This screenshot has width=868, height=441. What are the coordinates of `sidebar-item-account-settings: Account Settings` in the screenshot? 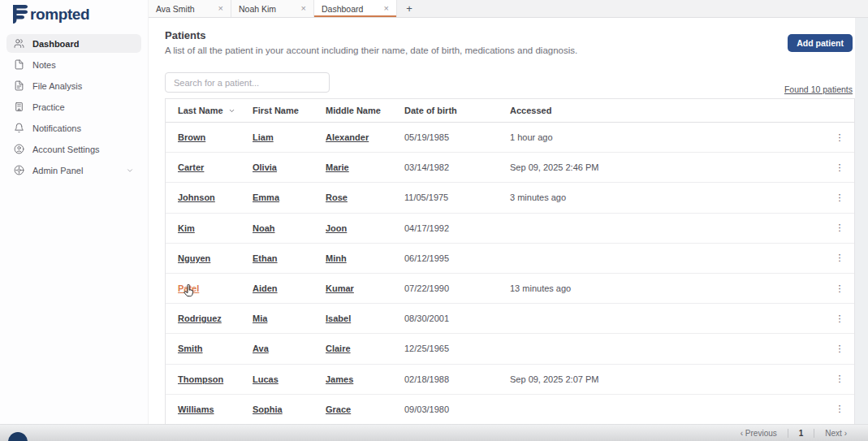 It's located at (74, 149).